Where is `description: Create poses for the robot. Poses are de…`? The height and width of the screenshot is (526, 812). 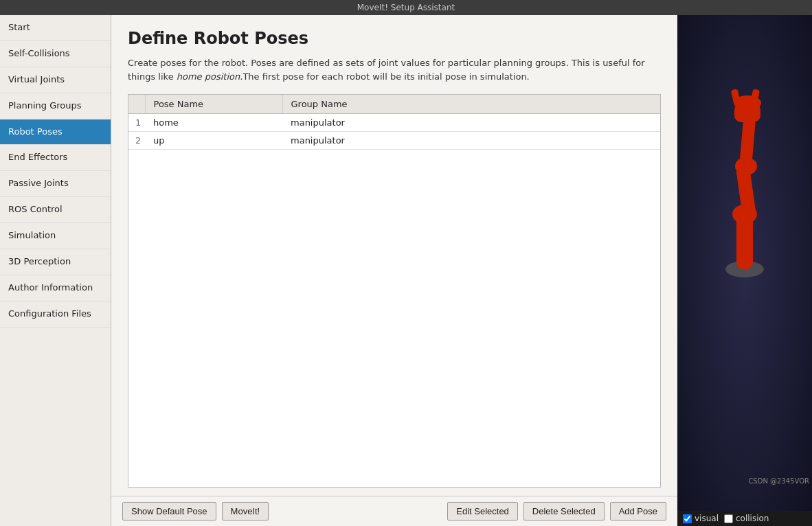 description: Create poses for the robot. Poses are de… is located at coordinates (394, 70).